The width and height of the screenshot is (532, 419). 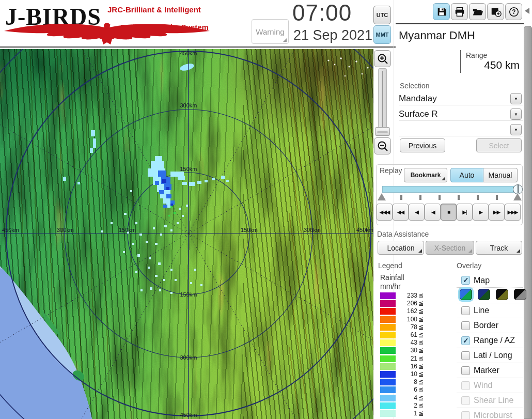 What do you see at coordinates (450, 248) in the screenshot?
I see `xsection-button: X-Section` at bounding box center [450, 248].